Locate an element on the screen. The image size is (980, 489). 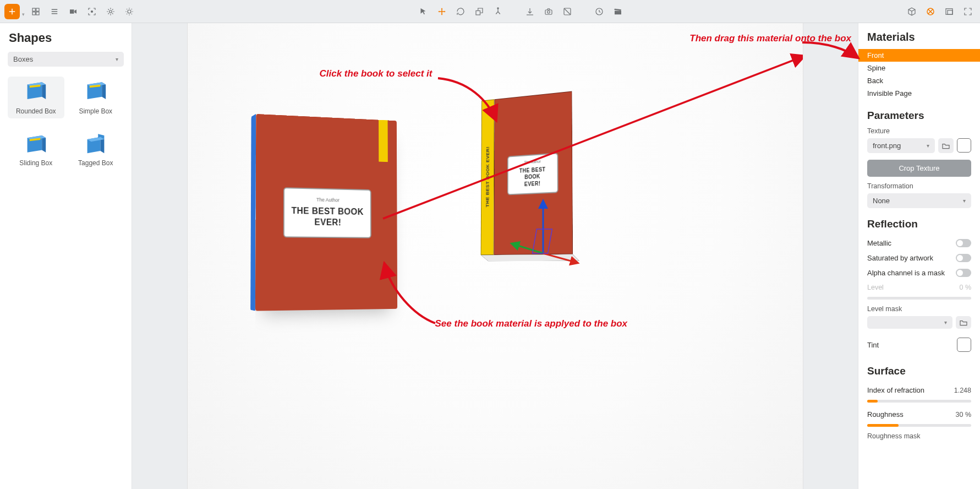
roughness-mask-label: Roughness mask is located at coordinates (919, 436).